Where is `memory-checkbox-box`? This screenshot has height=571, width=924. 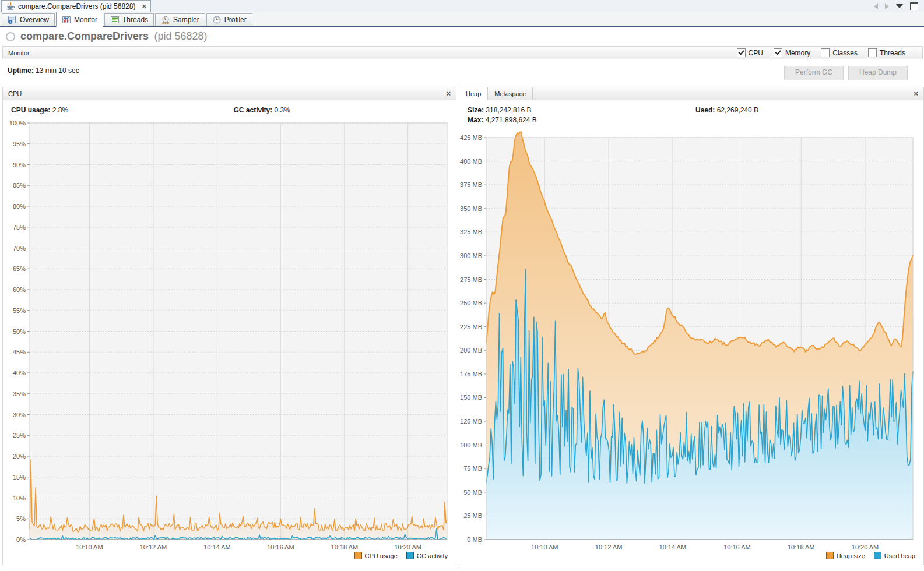
memory-checkbox-box is located at coordinates (778, 52).